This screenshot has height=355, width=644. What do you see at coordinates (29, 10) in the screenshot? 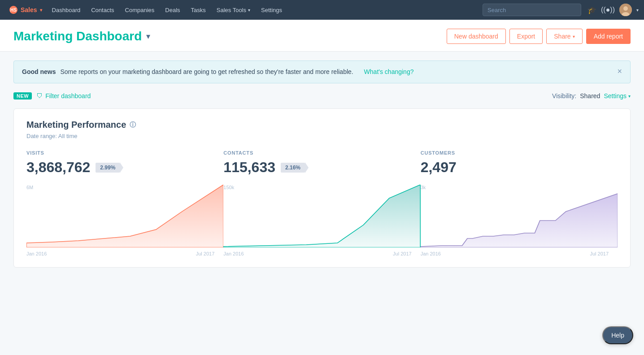
I see `brand-label: Sales` at bounding box center [29, 10].